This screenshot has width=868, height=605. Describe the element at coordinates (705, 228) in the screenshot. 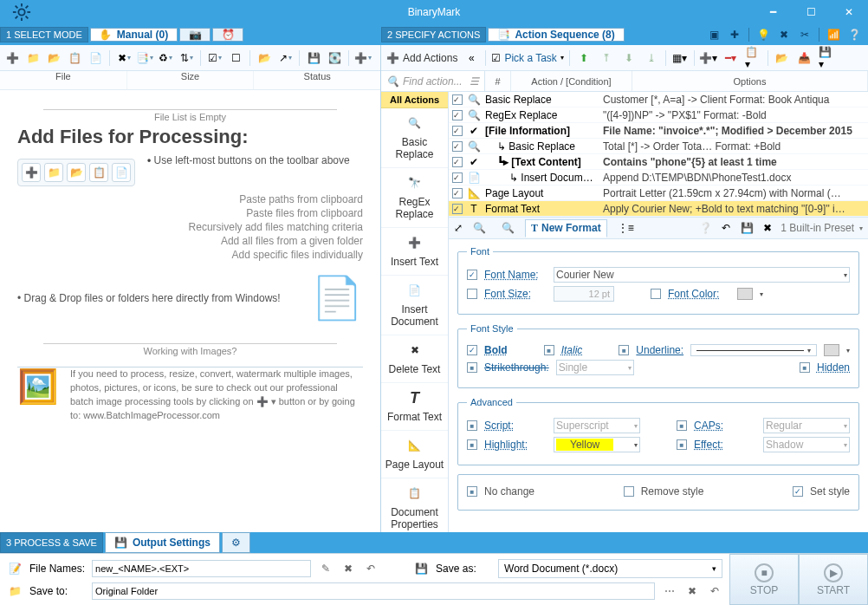

I see `help-tab-icon: ❔` at that location.